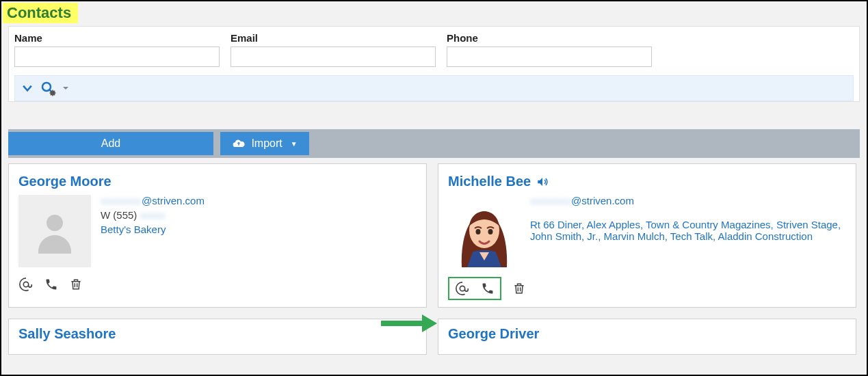 This screenshot has width=868, height=376. What do you see at coordinates (66, 88) in the screenshot?
I see `dropdown-caret-icon` at bounding box center [66, 88].